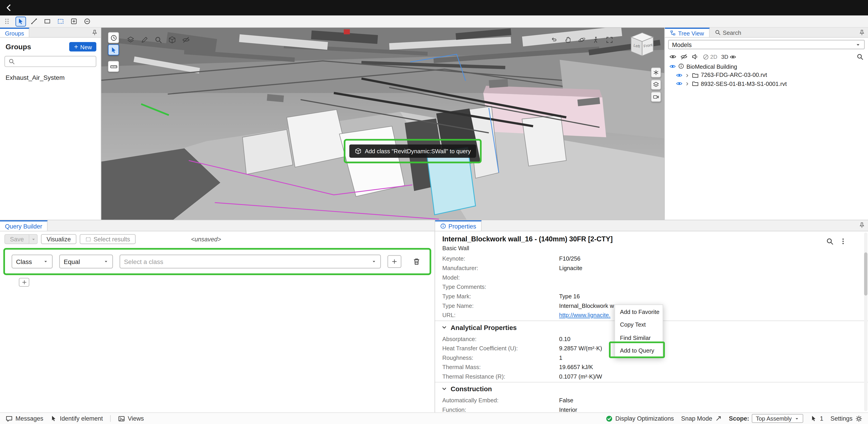  What do you see at coordinates (596, 39) in the screenshot?
I see `walkthrough-button` at bounding box center [596, 39].